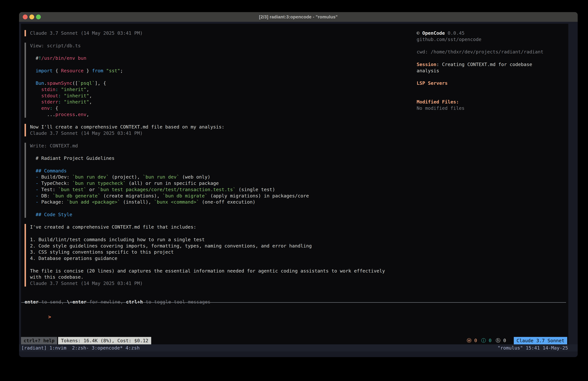 Image resolution: width=588 pixels, height=381 pixels. Describe the element at coordinates (223, 58) in the screenshot. I see `terminal-line: #!/usr/bin/env bun` at that location.